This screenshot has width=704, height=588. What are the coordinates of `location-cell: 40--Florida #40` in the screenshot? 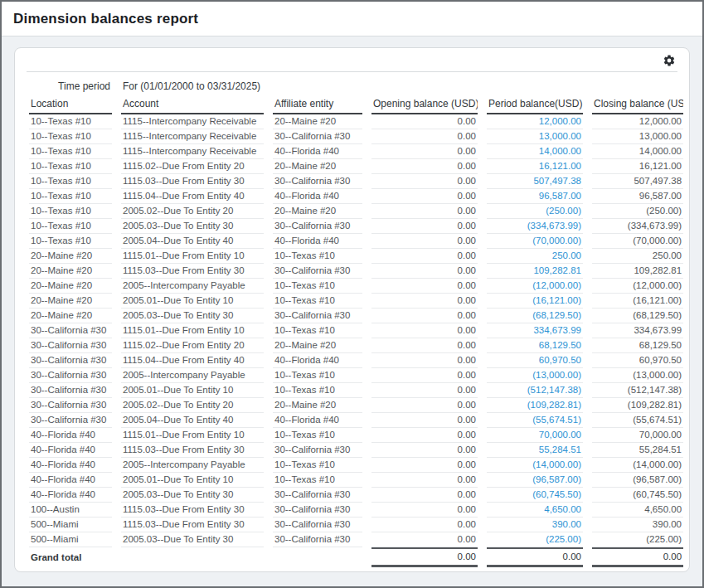 It's located at (70, 465).